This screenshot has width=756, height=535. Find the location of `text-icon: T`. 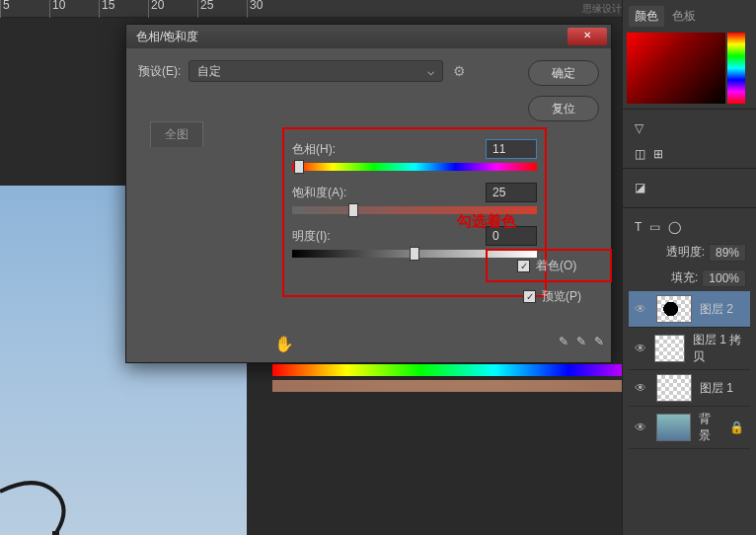

text-icon: T is located at coordinates (638, 227).